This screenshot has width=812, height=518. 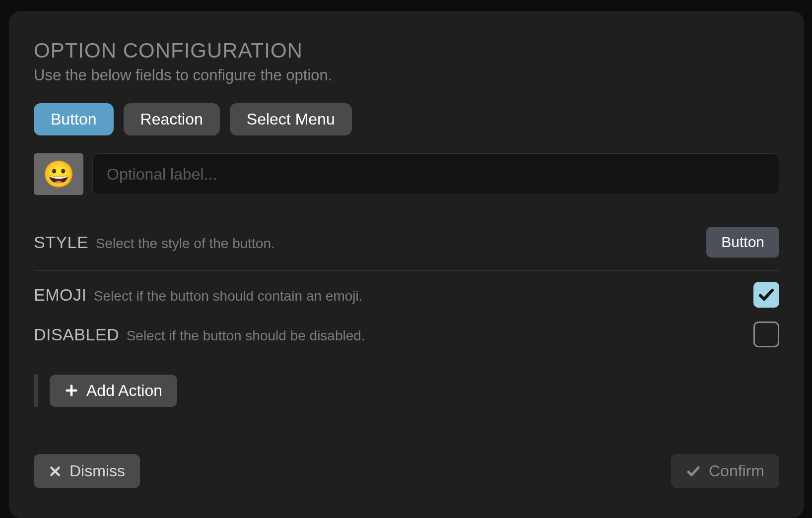 What do you see at coordinates (73, 119) in the screenshot?
I see `tab-button: Button` at bounding box center [73, 119].